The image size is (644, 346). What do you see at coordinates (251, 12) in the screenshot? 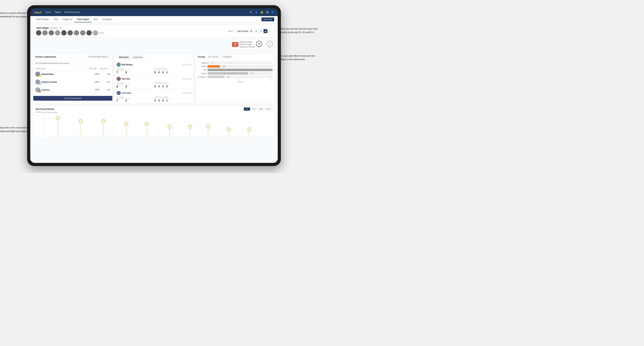
I see `search-icon: 🔍` at bounding box center [251, 12].